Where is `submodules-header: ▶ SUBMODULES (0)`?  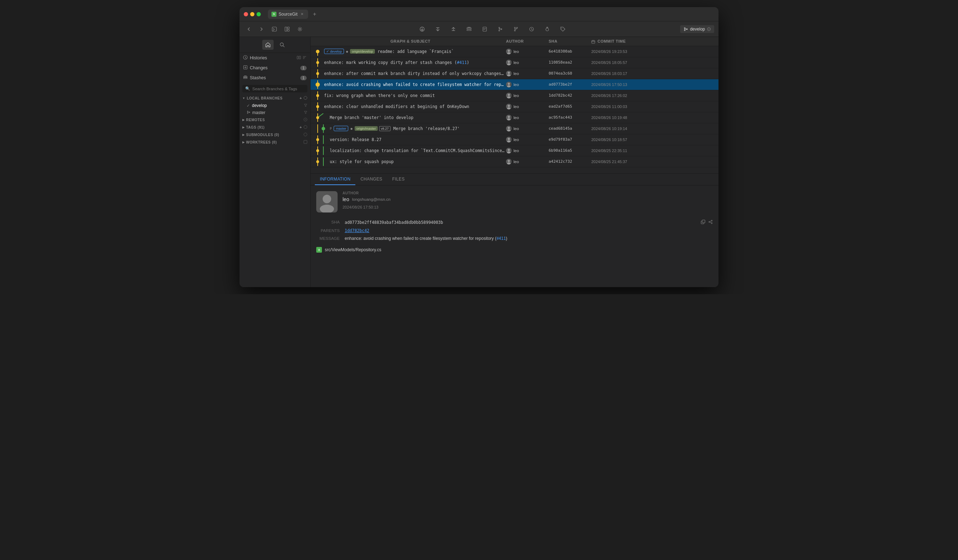 submodules-header: ▶ SUBMODULES (0) is located at coordinates (275, 135).